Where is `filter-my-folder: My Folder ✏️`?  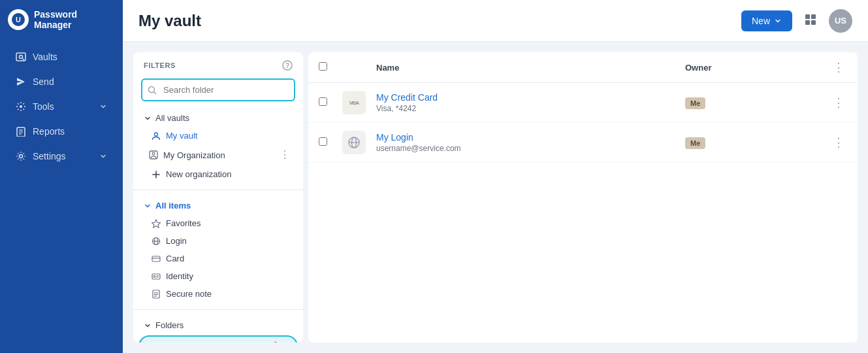
filter-my-folder: My Folder ✏️ is located at coordinates (218, 339).